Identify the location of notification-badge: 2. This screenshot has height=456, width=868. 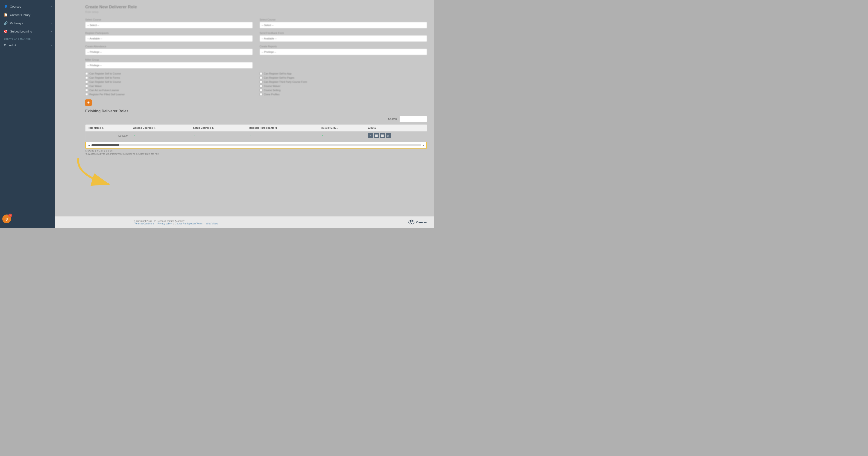
(10, 215).